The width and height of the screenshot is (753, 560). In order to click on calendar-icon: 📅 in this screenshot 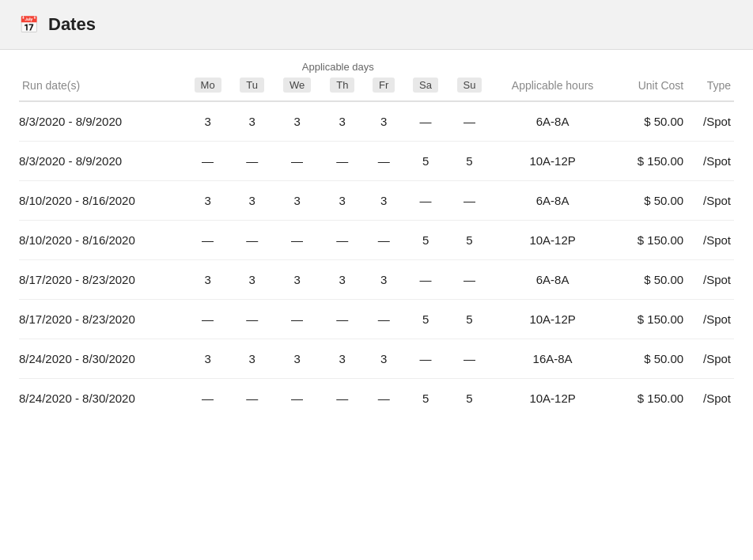, I will do `click(28, 25)`.